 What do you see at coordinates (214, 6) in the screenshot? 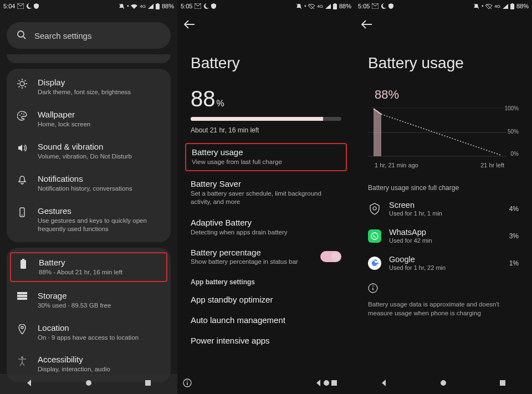
I see `shield-icon` at bounding box center [214, 6].